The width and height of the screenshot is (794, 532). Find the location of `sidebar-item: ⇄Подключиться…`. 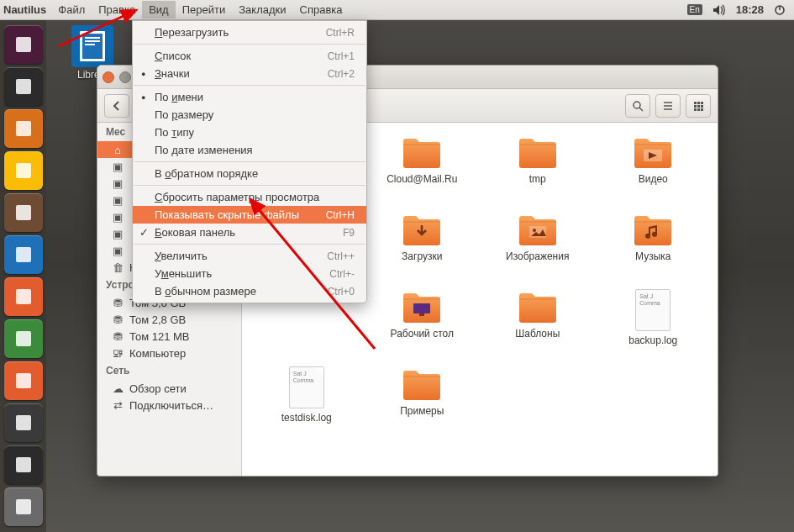

sidebar-item: ⇄Подключиться… is located at coordinates (170, 405).